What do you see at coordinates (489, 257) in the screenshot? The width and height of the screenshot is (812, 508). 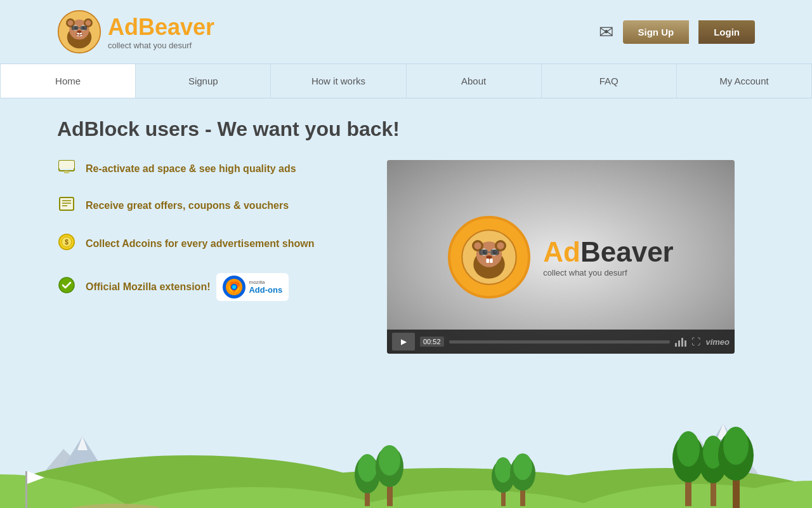 I see `video-beaver-icon` at bounding box center [489, 257].